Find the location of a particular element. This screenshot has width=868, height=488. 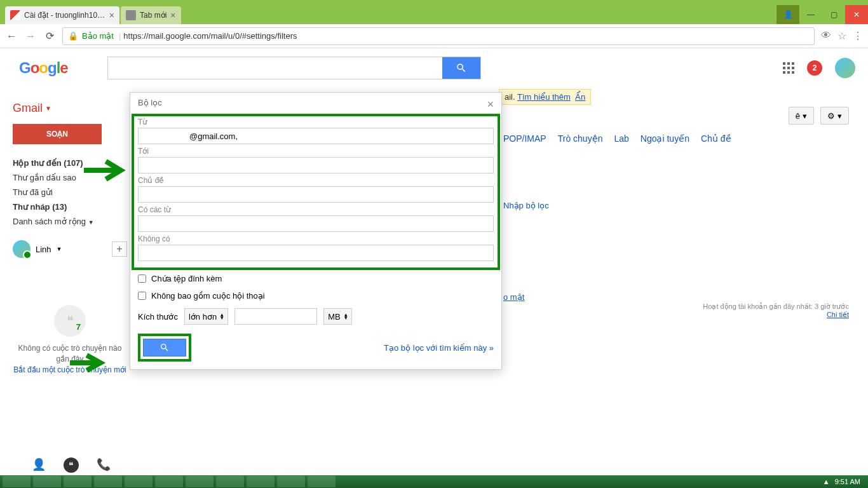

search-input is located at coordinates (275, 68).